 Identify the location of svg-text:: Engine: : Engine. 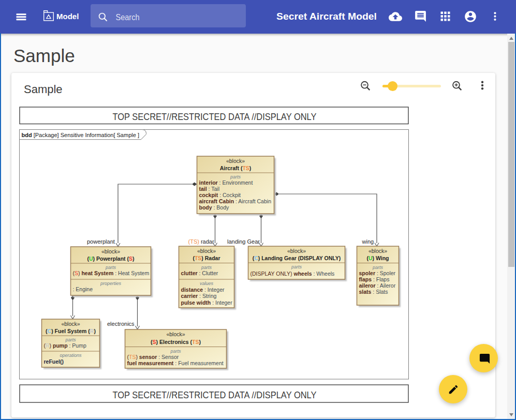
(83, 289).